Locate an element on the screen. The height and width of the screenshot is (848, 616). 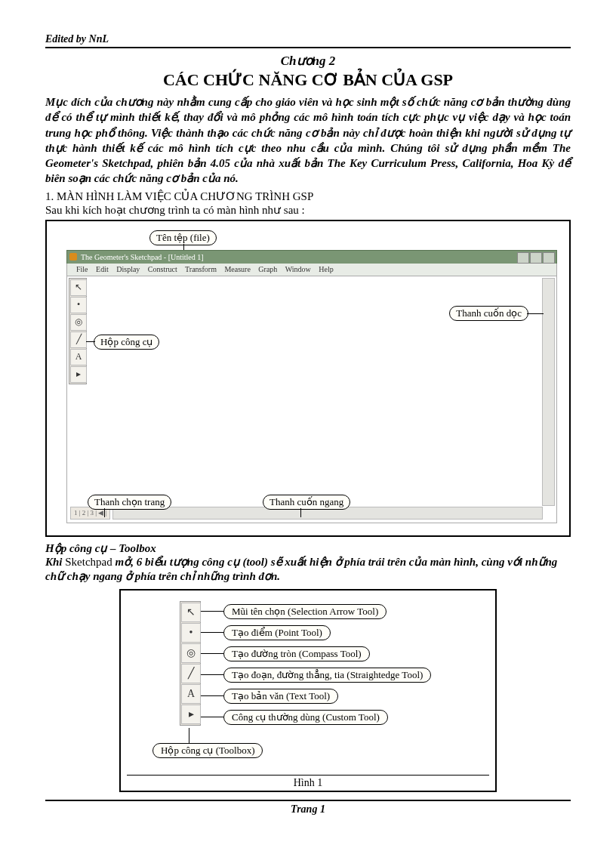
menu-window: Window is located at coordinates (298, 269).